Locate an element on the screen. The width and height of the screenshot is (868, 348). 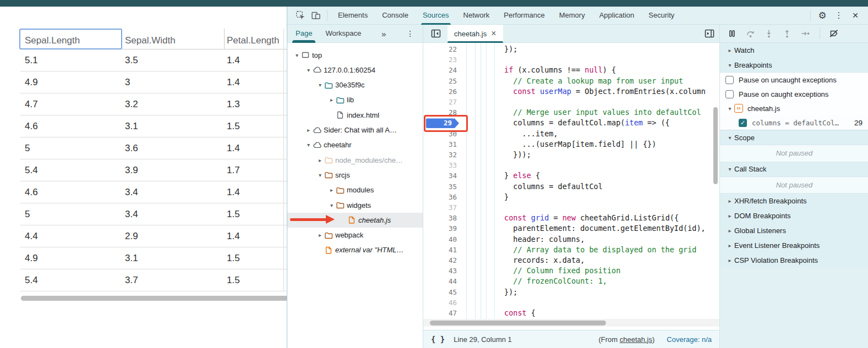
sidebar-section-scope: ▾Scope is located at coordinates (794, 137).